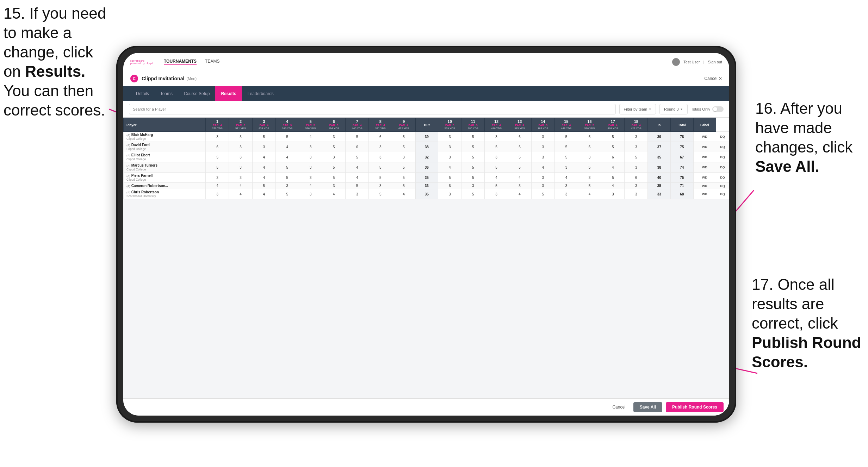 The width and height of the screenshot is (868, 467). Describe the element at coordinates (705, 168) in the screenshot. I see `wd-label-3: WD` at that location.